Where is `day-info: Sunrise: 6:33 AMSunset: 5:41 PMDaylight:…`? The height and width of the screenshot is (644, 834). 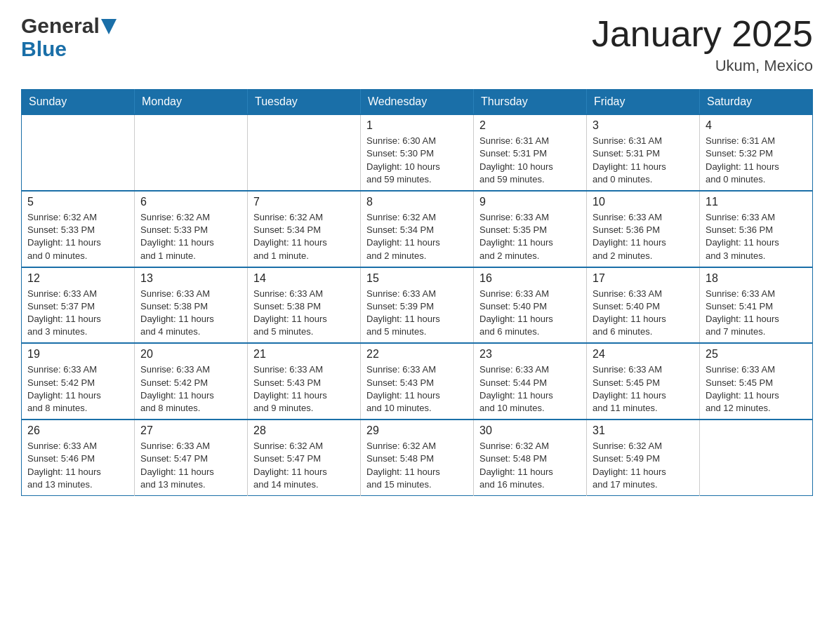 day-info: Sunrise: 6:33 AMSunset: 5:41 PMDaylight:… is located at coordinates (756, 313).